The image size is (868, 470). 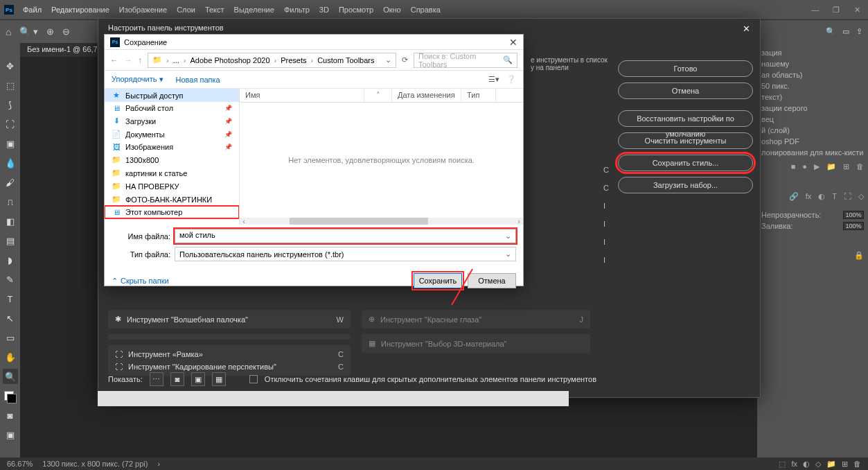 I want to click on sb-icon3: ◐, so click(x=806, y=464).